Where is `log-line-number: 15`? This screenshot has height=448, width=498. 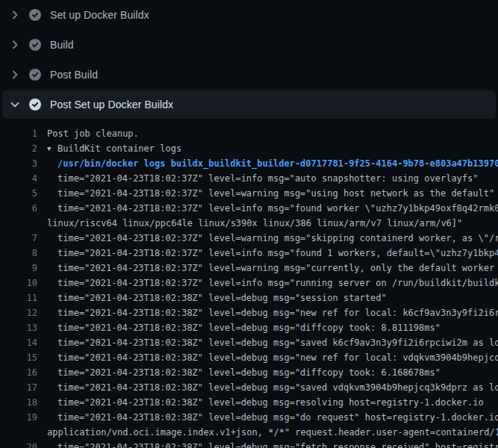 log-line-number: 15 is located at coordinates (19, 358).